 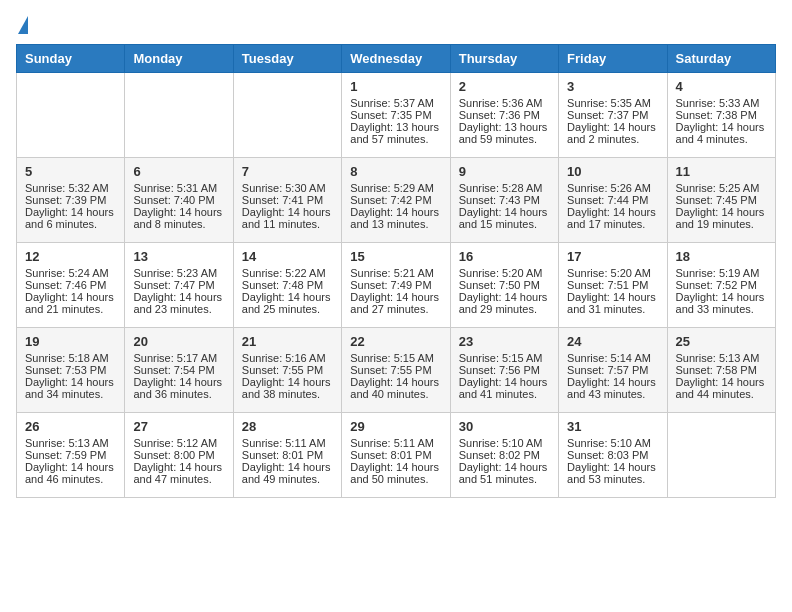 What do you see at coordinates (178, 426) in the screenshot?
I see `day-number: 27` at bounding box center [178, 426].